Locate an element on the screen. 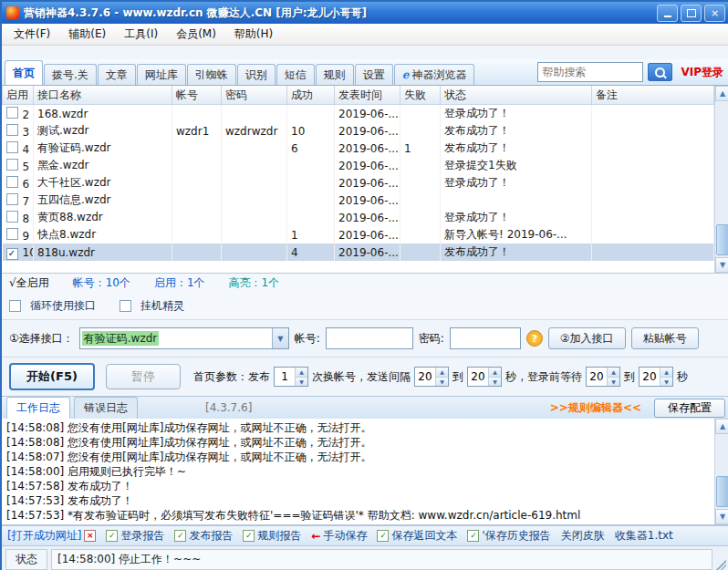  save-config-button: 保存配置 is located at coordinates (690, 409).